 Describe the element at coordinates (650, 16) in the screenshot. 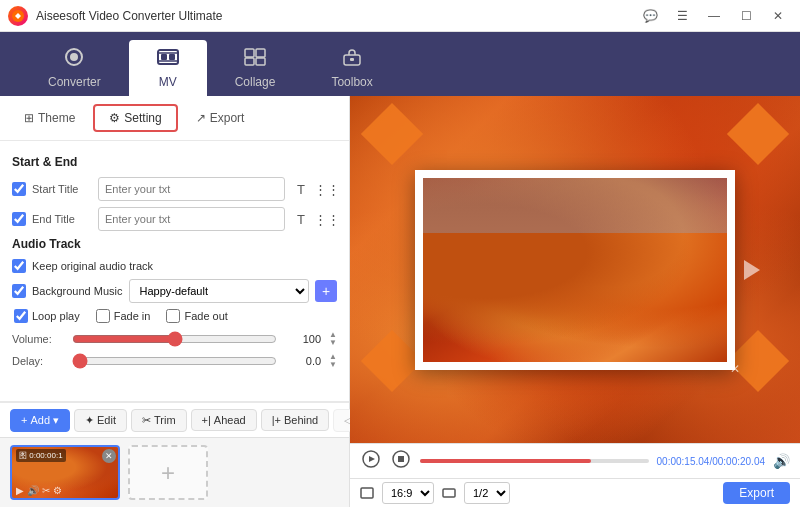

I see `chat-button: 💬` at that location.